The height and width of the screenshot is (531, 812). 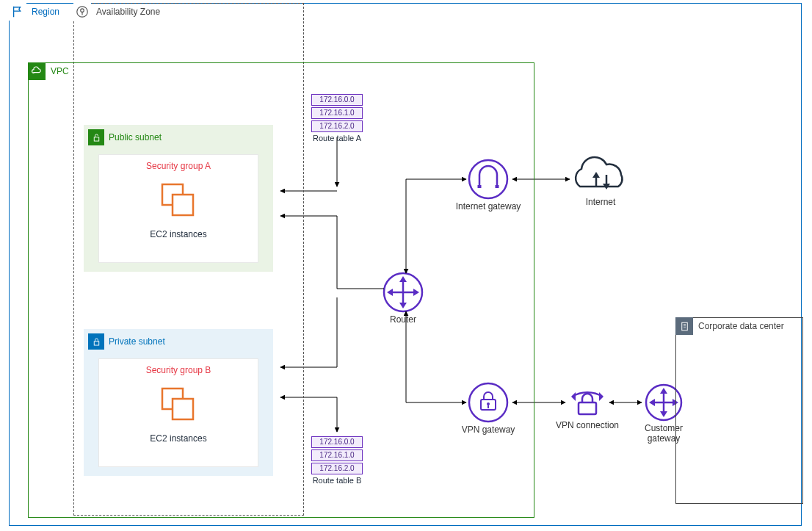 What do you see at coordinates (135, 137) in the screenshot?
I see `public-subnet-label: Public subnet` at bounding box center [135, 137].